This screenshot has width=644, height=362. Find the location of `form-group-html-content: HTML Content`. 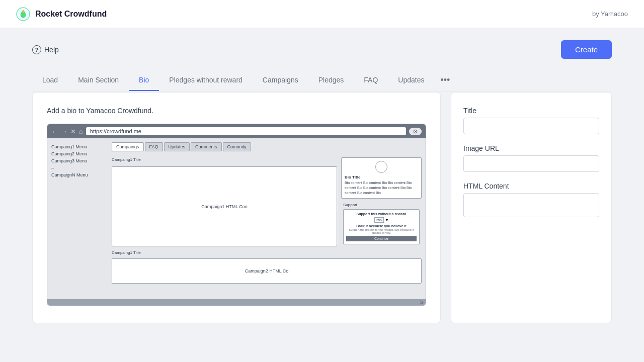

form-group-html-content: HTML Content is located at coordinates (531, 200).